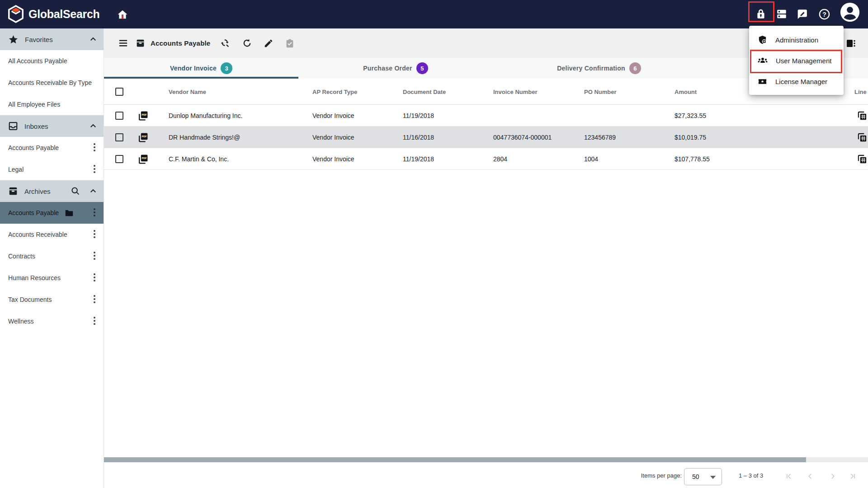 The width and height of the screenshot is (868, 488). Describe the element at coordinates (36, 127) in the screenshot. I see `section-label: Inboxes` at that location.